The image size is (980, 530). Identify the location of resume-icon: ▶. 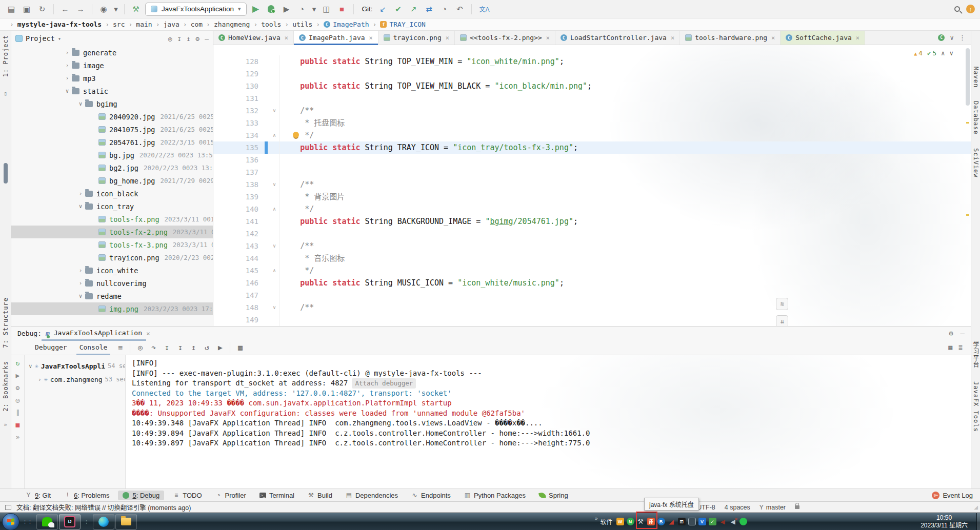
(18, 375).